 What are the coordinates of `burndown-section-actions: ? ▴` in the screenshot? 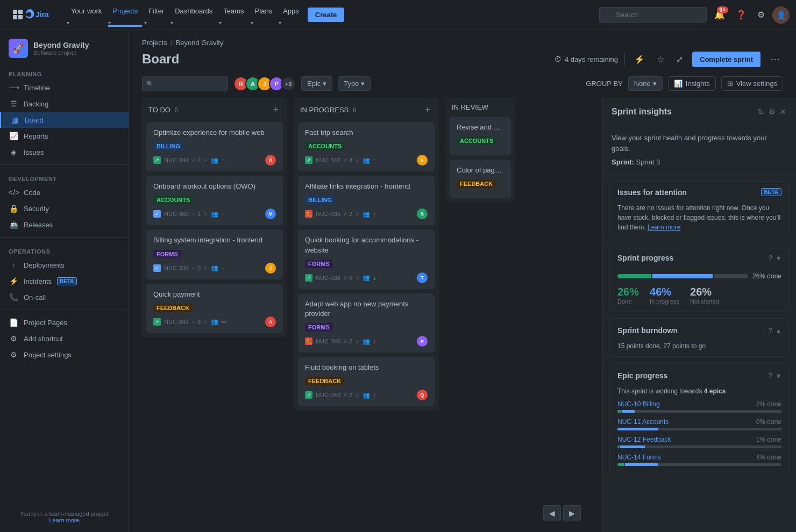 It's located at (774, 330).